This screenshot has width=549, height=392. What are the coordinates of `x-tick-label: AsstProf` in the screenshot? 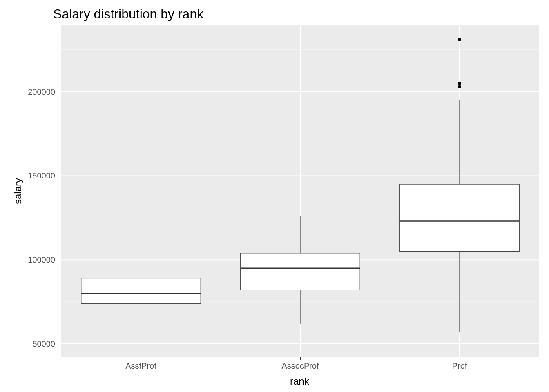 It's located at (141, 366).